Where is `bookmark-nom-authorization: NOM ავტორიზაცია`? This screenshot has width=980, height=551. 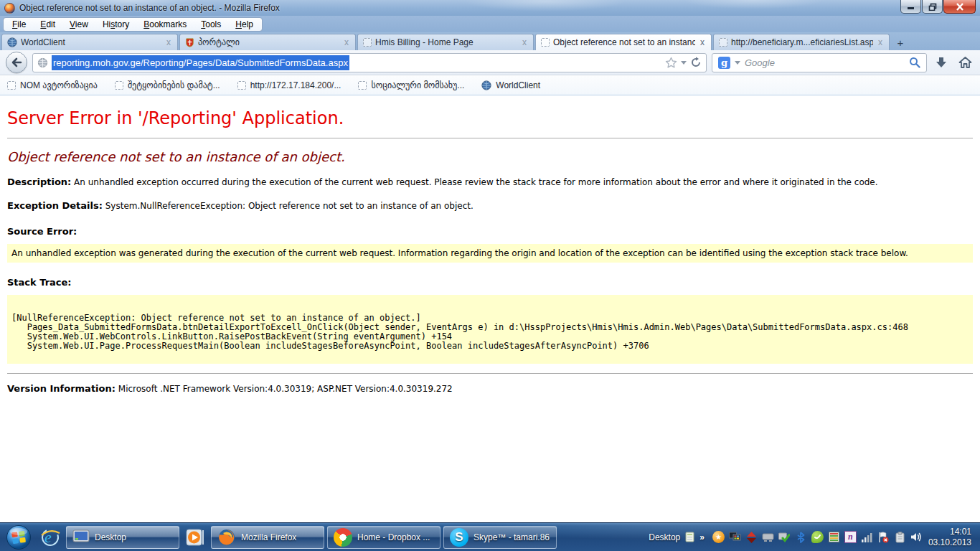 bookmark-nom-authorization: NOM ავტორიზაცია is located at coordinates (52, 85).